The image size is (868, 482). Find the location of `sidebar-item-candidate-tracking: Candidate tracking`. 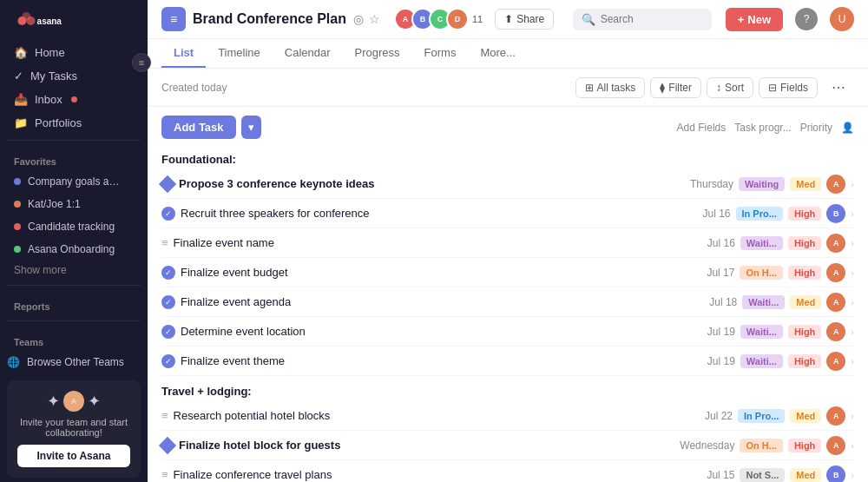

sidebar-item-candidate-tracking: Candidate tracking is located at coordinates (74, 227).